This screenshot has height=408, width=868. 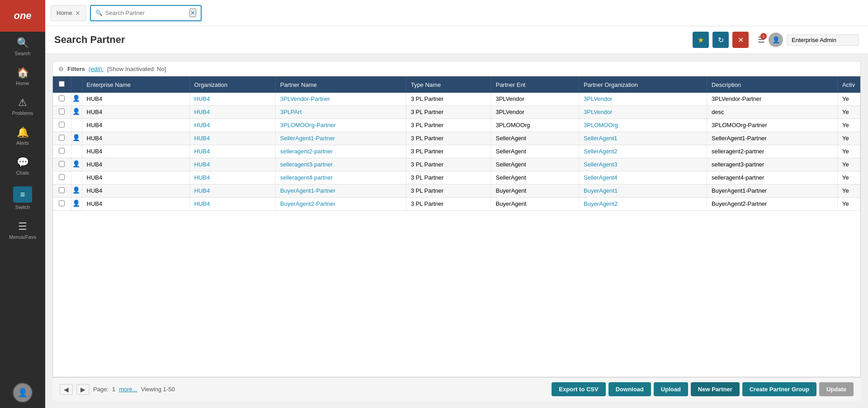 I want to click on partner-name-link: 3PLPArt, so click(x=291, y=112).